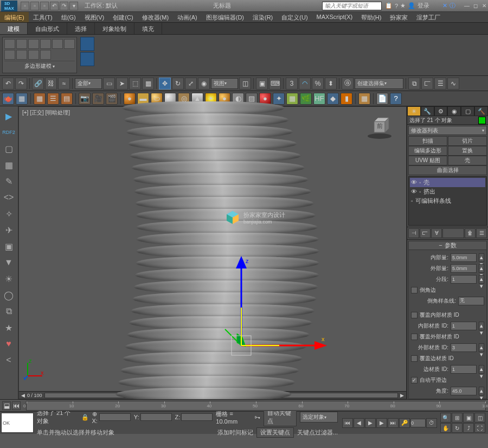 This screenshot has width=488, height=448. I want to click on tab-create-icon: ✳, so click(414, 111).